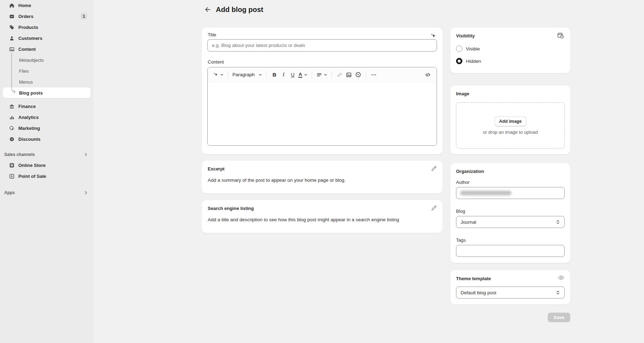 The height and width of the screenshot is (343, 644). I want to click on eye-icon, so click(561, 278).